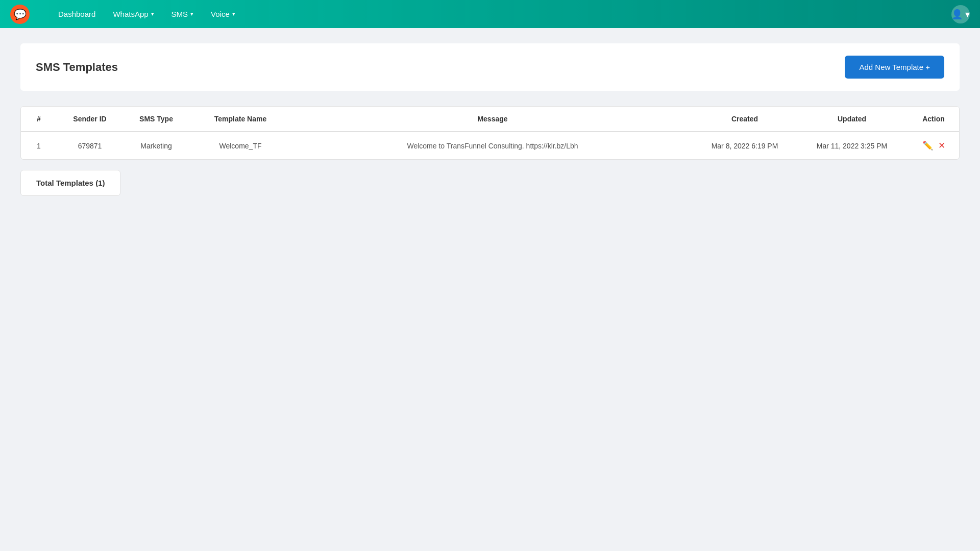 The width and height of the screenshot is (980, 551). Describe the element at coordinates (39, 145) in the screenshot. I see `cell-index: 1` at that location.